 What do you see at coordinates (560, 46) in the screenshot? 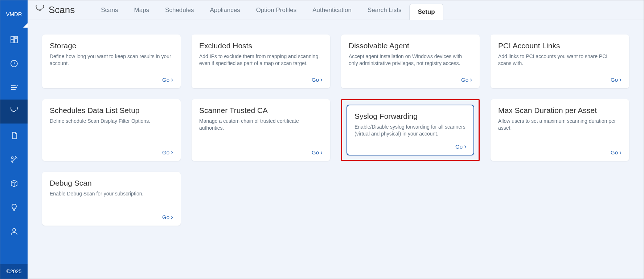
I see `card-title: PCI Account Links` at bounding box center [560, 46].